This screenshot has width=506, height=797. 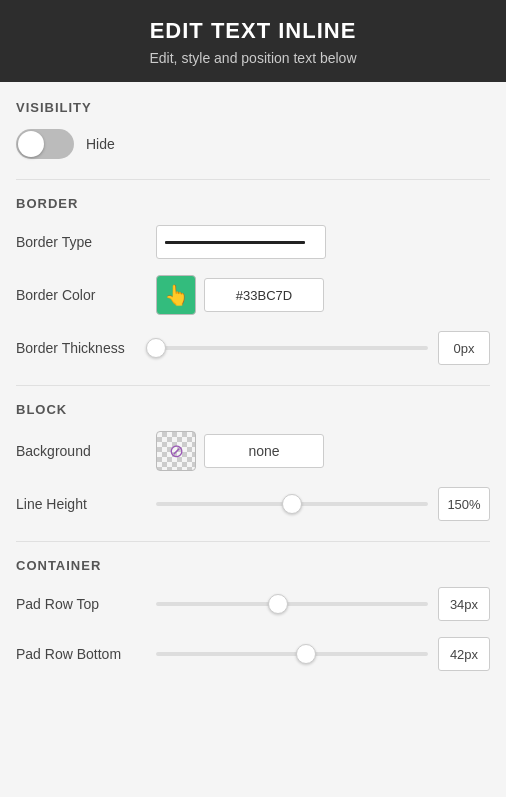 What do you see at coordinates (45, 144) in the screenshot?
I see `visibility-toggle` at bounding box center [45, 144].